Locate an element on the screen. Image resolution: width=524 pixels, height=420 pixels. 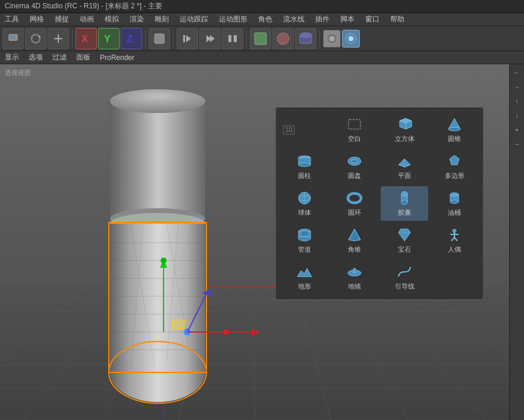
play-btn2 is located at coordinates (210, 39).